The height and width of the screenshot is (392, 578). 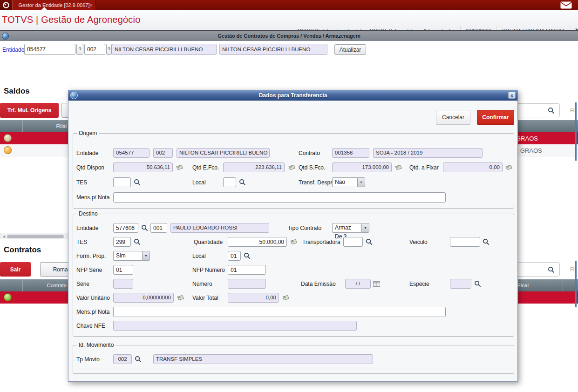 What do you see at coordinates (95, 49) in the screenshot?
I see `entity-store-input` at bounding box center [95, 49].